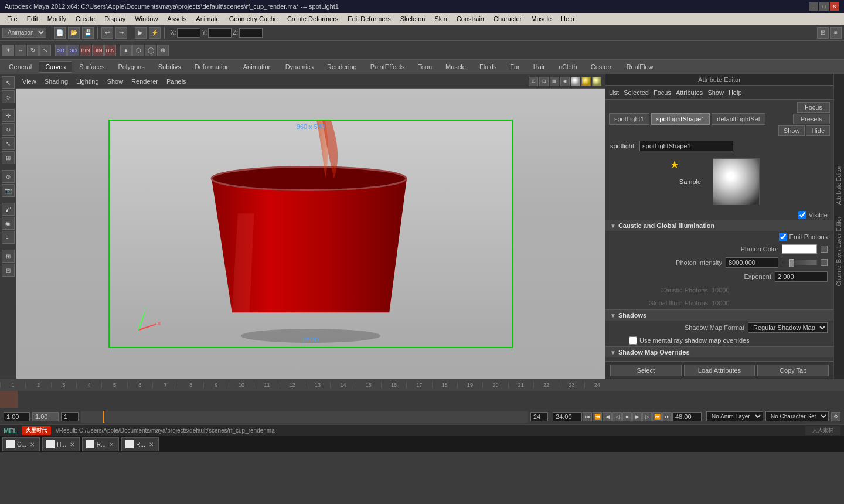 Image resolution: width=844 pixels, height=504 pixels. Describe the element at coordinates (8, 190) in the screenshot. I see `camera-btn: 📷` at that location.